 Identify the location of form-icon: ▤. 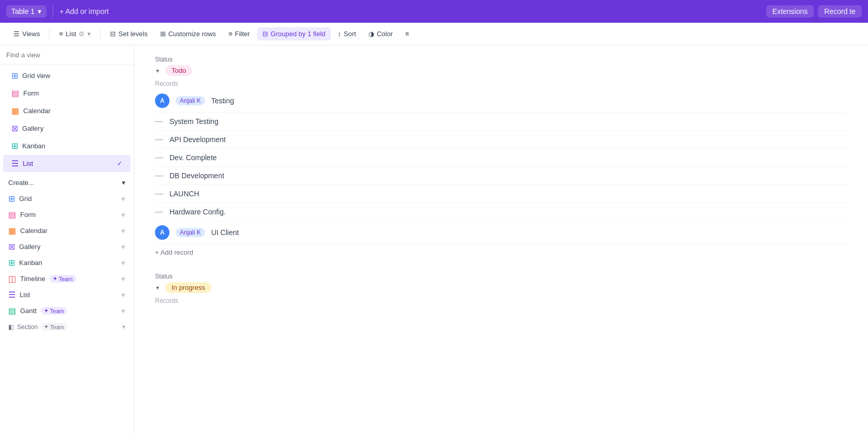
(16, 93).